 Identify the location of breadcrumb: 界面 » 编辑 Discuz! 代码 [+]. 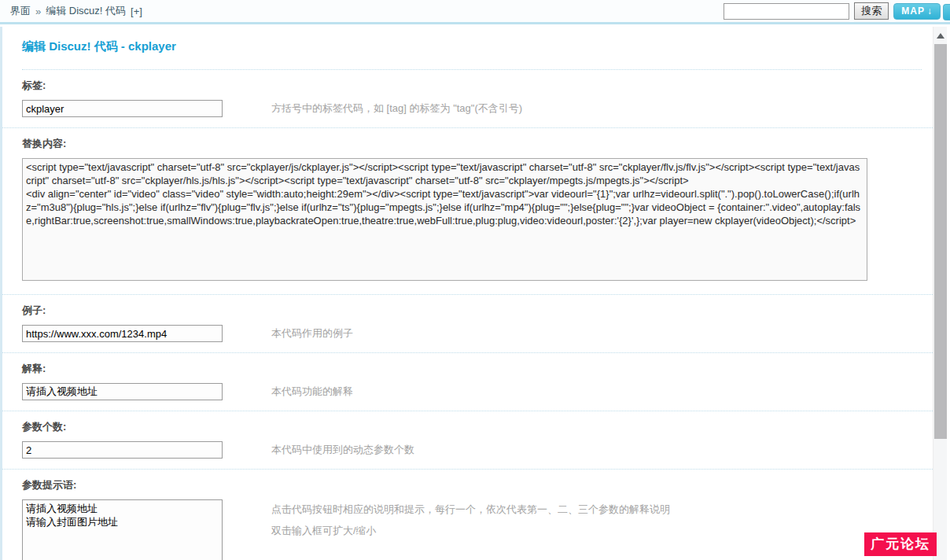
(76, 11).